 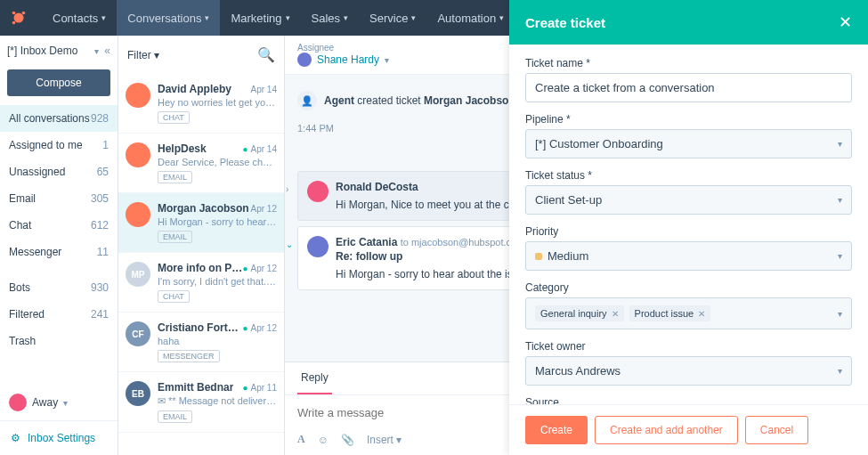 What do you see at coordinates (59, 199) in the screenshot?
I see `sidebar-item-email: Email305` at bounding box center [59, 199].